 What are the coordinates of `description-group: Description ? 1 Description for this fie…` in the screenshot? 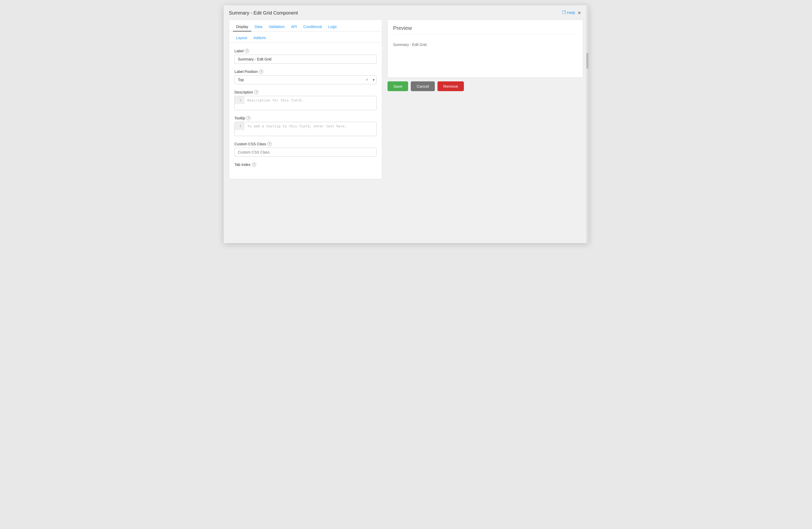 It's located at (306, 100).